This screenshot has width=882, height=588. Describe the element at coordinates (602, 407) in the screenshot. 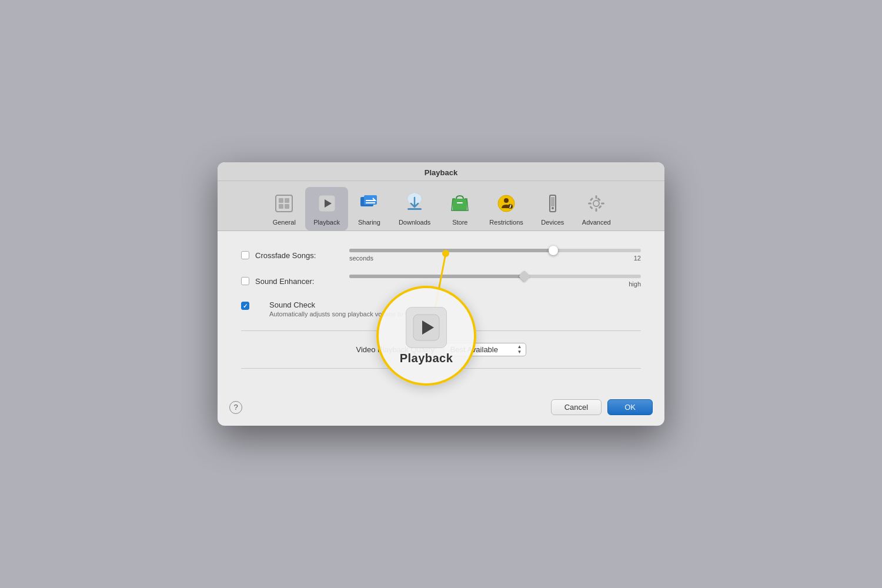

I see `button-group: Cancel OK` at that location.